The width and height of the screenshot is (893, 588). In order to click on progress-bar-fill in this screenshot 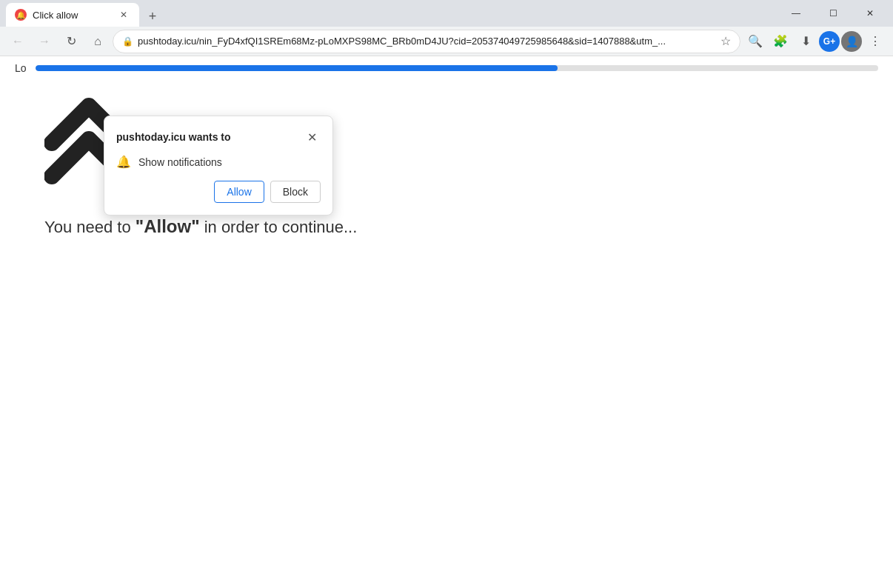, I will do `click(297, 68)`.